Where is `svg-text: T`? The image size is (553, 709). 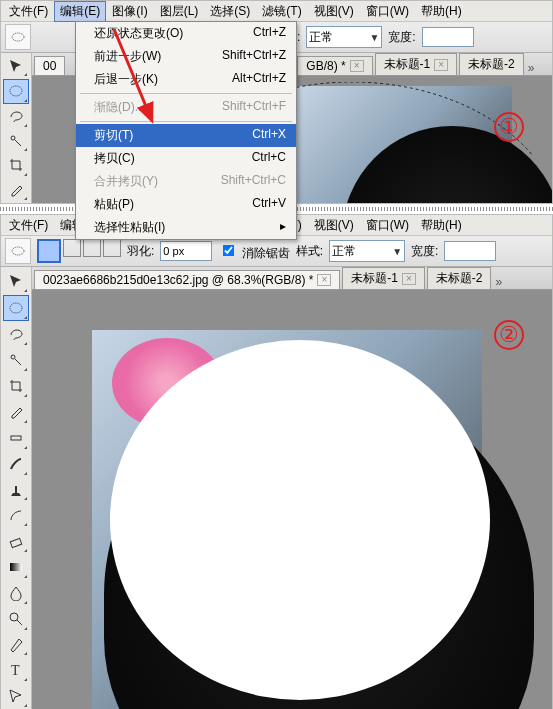
svg-text: T is located at coordinates (16, 670).